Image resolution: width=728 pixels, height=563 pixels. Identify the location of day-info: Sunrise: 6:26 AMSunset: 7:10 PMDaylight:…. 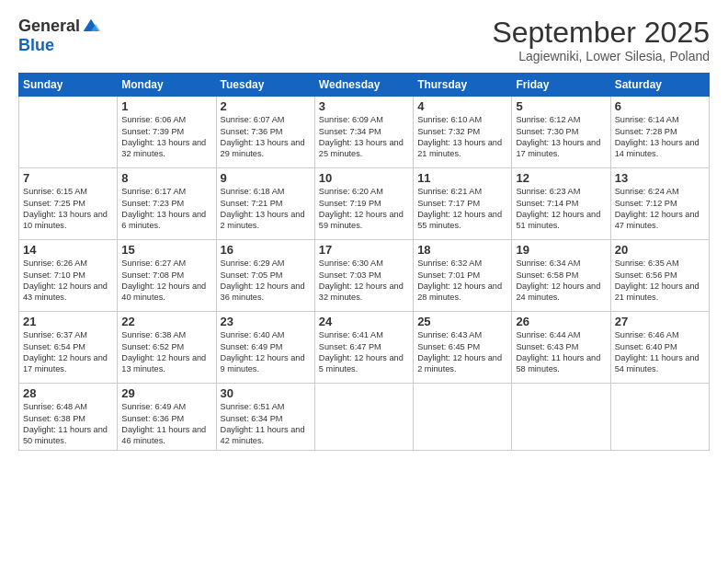
(68, 281).